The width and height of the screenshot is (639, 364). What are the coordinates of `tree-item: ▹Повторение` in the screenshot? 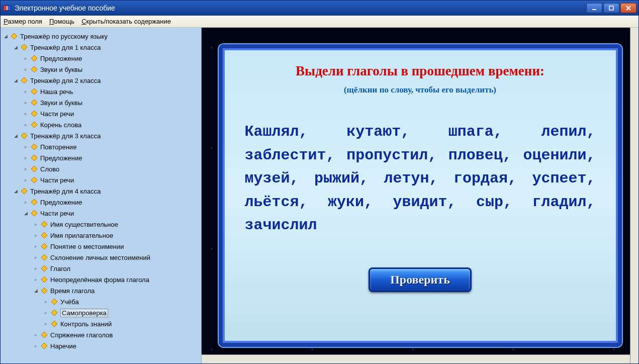 It's located at (111, 147).